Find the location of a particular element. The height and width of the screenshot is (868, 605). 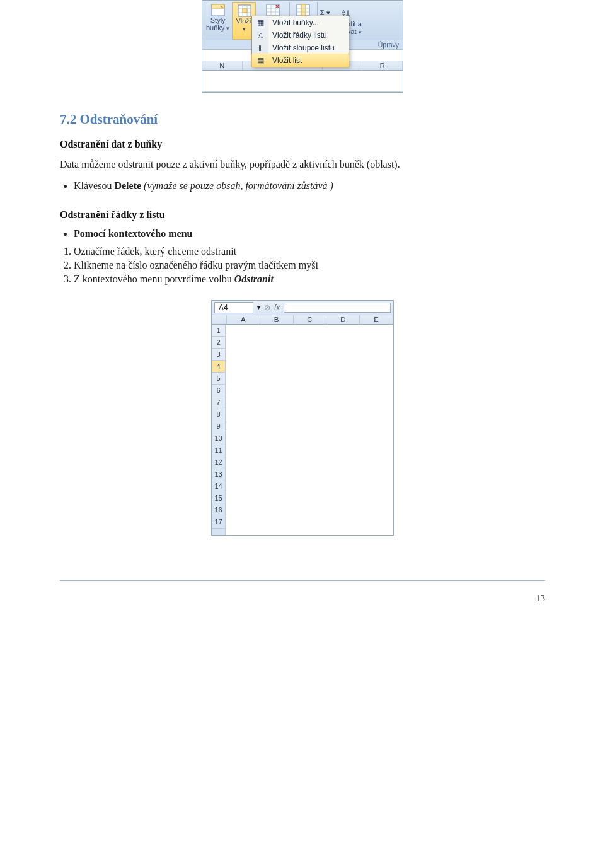

row-header: 1 is located at coordinates (218, 330).